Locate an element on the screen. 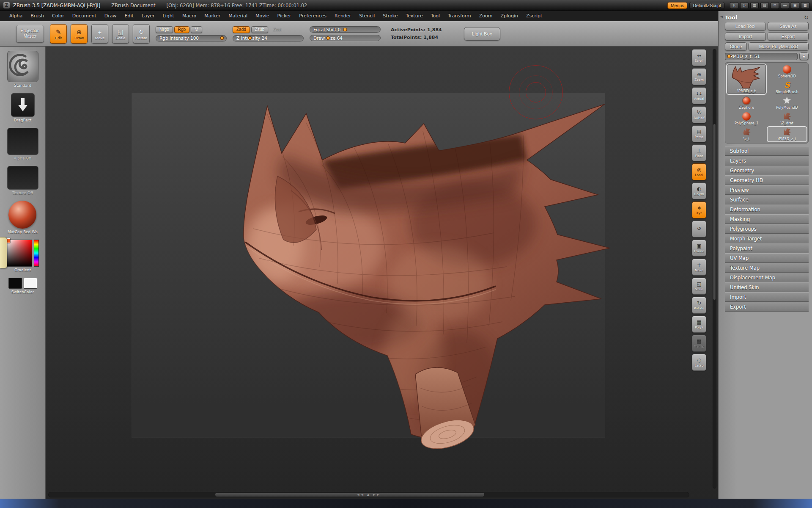 The image size is (812, 508). tool-item: PolyMesh3D is located at coordinates (787, 103).